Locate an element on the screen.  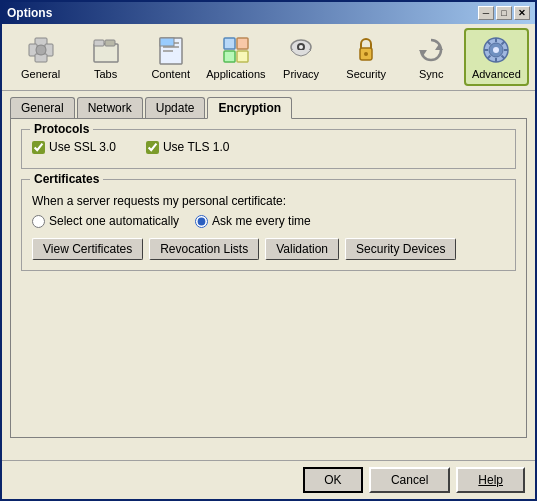
revocation-lists-button: Revocation Lists is located at coordinates (204, 249).